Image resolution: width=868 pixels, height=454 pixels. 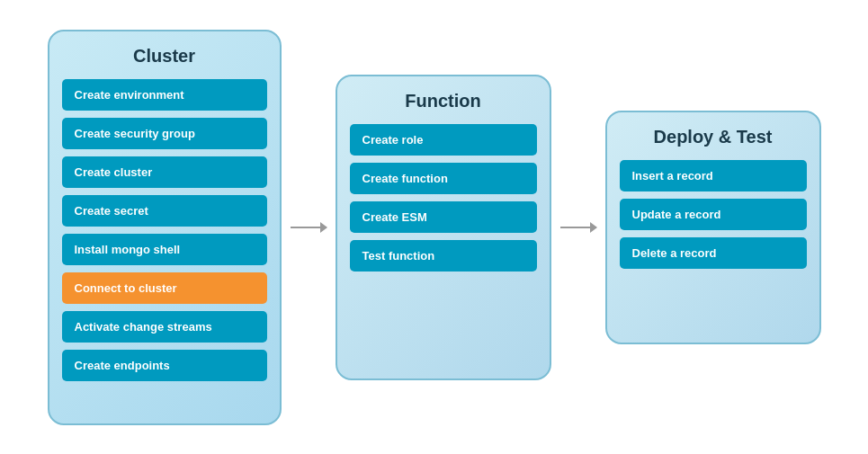 I want to click on cluster-item-create-secret: Create secret, so click(x=165, y=210).